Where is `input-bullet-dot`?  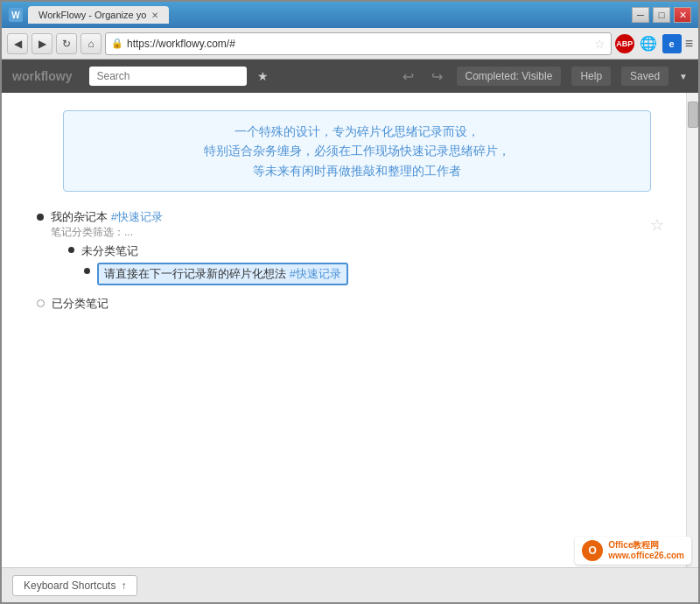 input-bullet-dot is located at coordinates (88, 271).